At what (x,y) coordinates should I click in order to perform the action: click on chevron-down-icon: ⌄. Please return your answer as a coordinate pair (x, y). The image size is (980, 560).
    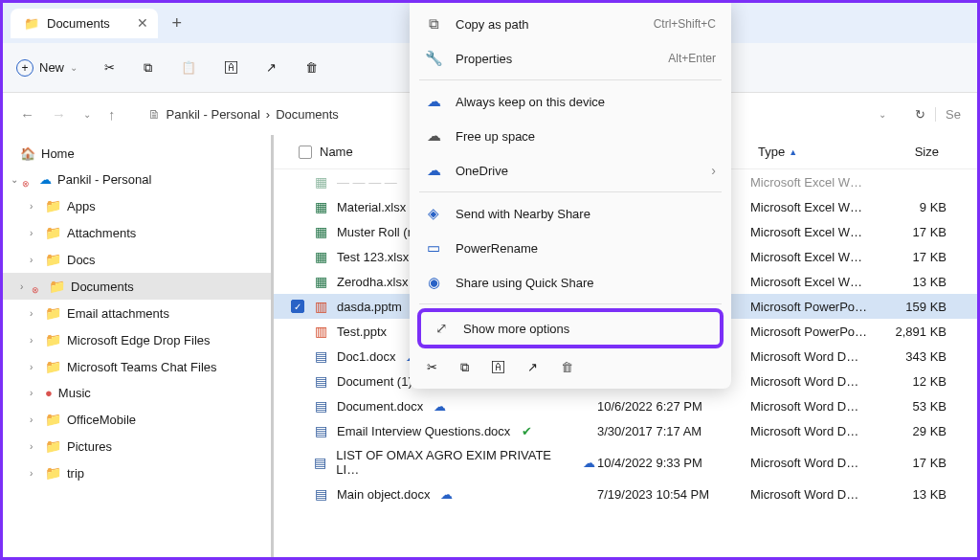
    Looking at the image, I should click on (87, 115).